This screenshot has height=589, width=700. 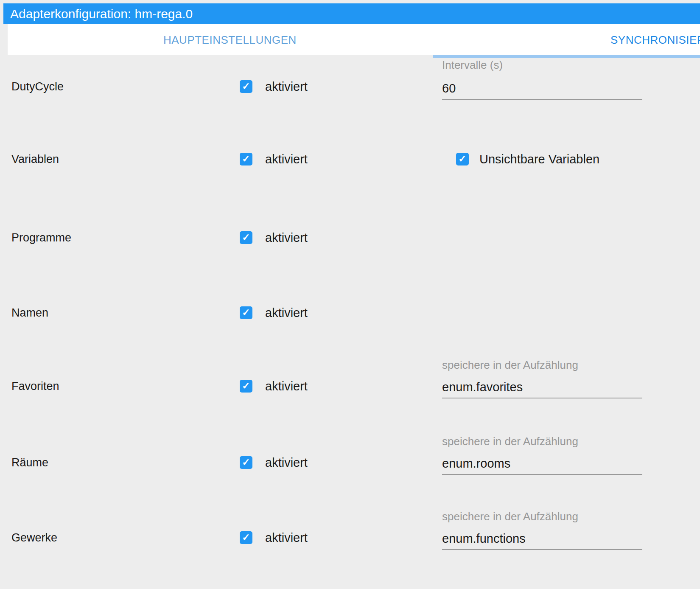 What do you see at coordinates (542, 387) in the screenshot?
I see `favoriten-enum-input` at bounding box center [542, 387].